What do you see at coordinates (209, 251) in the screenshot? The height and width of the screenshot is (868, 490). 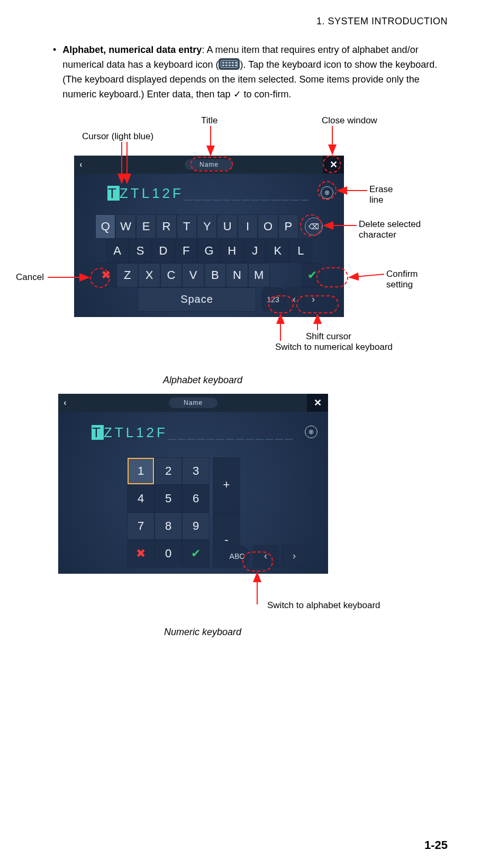 I see `key-row-2: A S D F G H J K L` at bounding box center [209, 251].